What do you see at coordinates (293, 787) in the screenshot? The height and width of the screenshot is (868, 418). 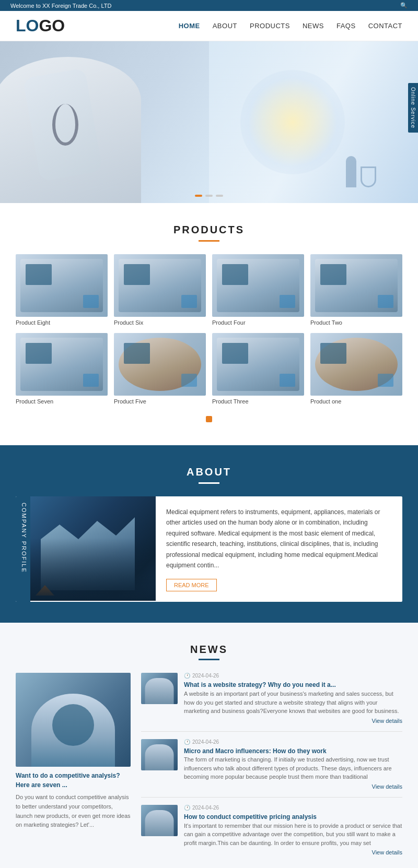 I see `view-details-2: View details` at bounding box center [293, 787].